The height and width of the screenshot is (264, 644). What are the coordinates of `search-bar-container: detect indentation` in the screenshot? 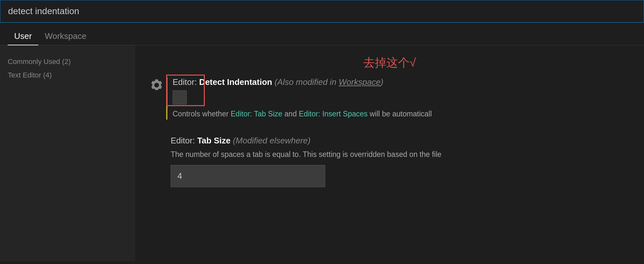 It's located at (322, 12).